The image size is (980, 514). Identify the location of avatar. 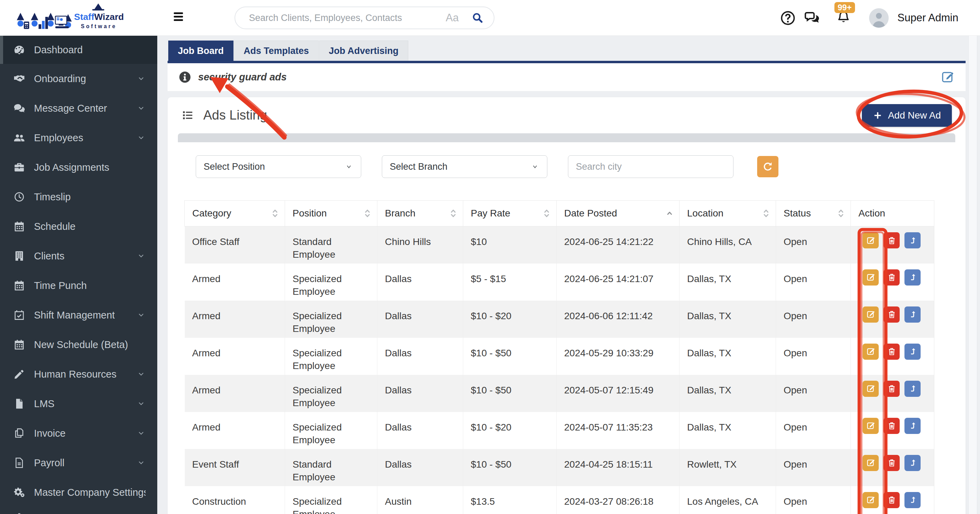
(879, 18).